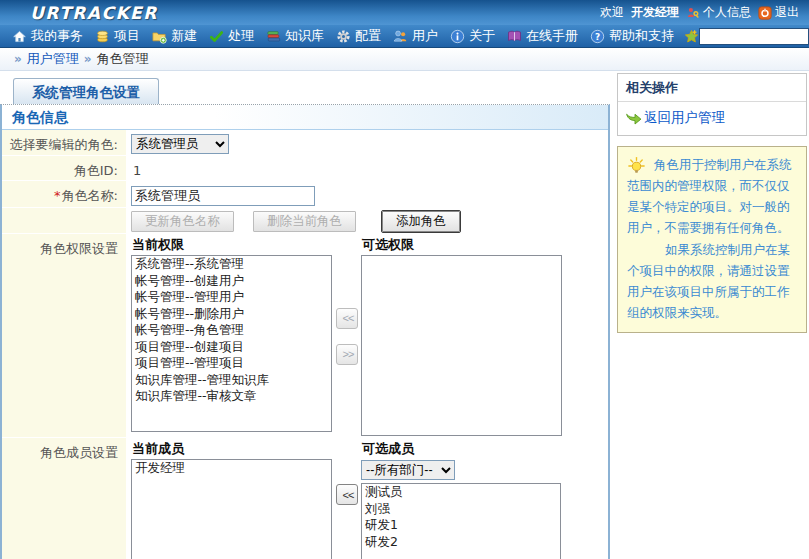 The image size is (809, 559). What do you see at coordinates (58, 196) in the screenshot?
I see `required-mark: *` at bounding box center [58, 196].